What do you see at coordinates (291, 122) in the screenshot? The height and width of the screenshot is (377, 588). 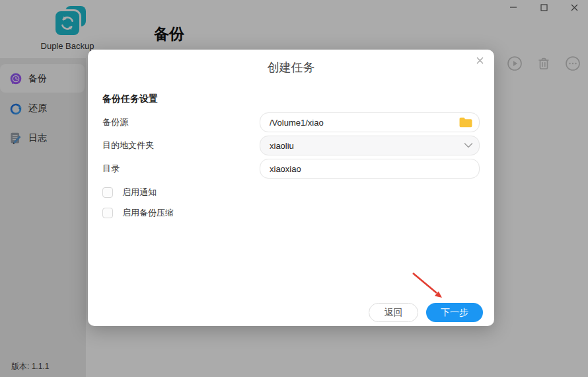 I see `field-row-backup-source: 备份源` at bounding box center [291, 122].